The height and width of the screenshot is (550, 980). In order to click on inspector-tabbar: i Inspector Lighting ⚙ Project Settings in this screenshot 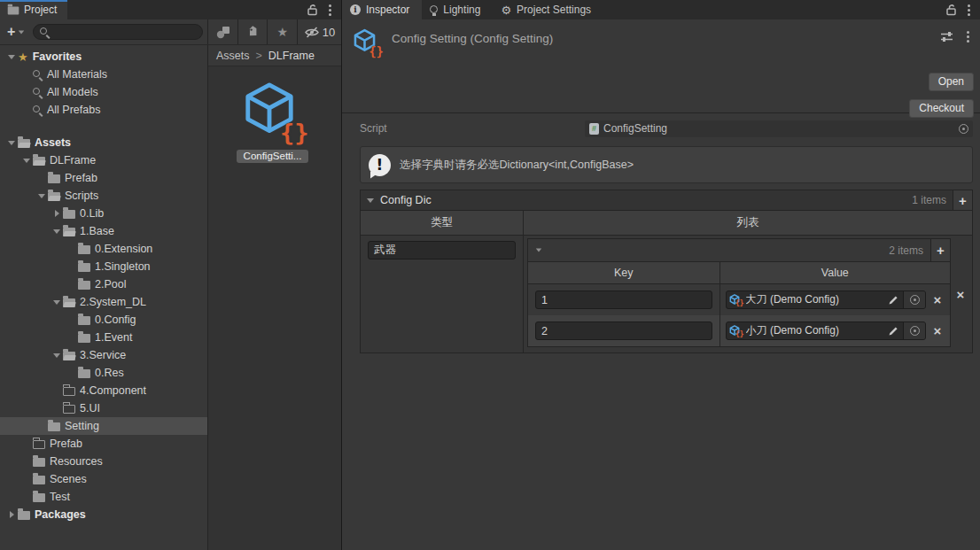, I will do `click(661, 10)`.